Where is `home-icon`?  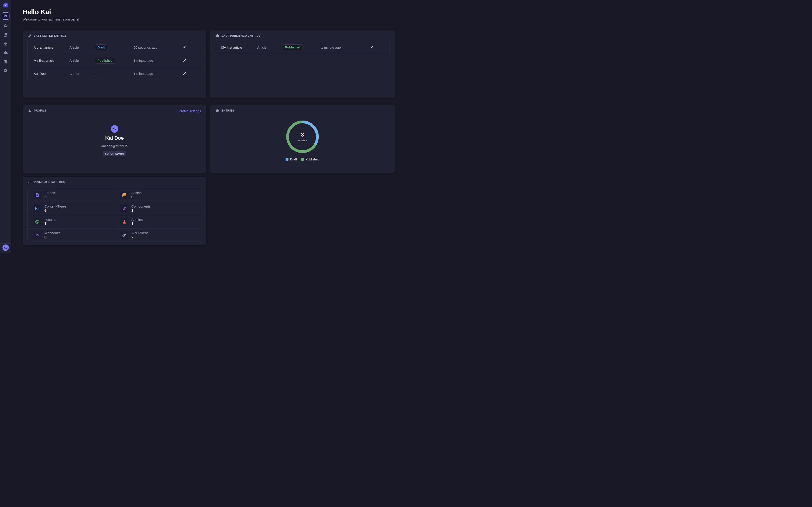
home-icon is located at coordinates (6, 16).